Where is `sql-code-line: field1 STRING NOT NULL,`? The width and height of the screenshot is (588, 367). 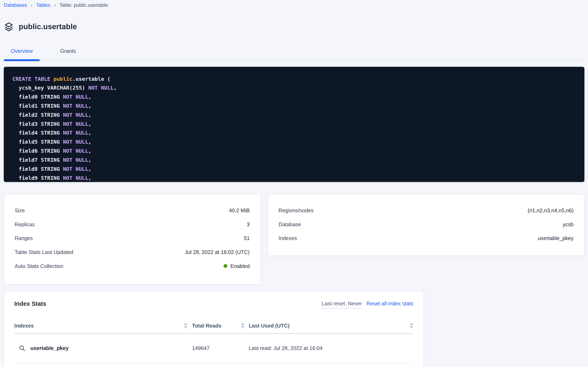 sql-code-line: field1 STRING NOT NULL, is located at coordinates (298, 106).